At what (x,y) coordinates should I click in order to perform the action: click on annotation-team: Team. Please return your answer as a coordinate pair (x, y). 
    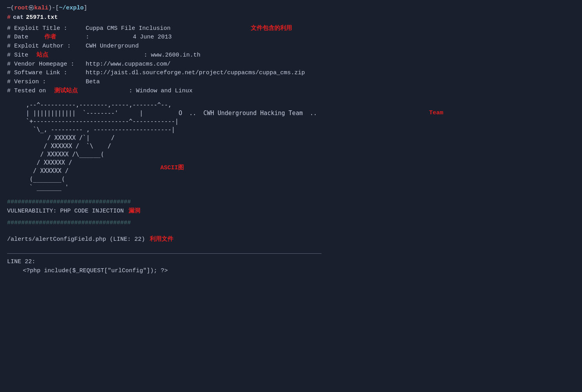
    Looking at the image, I should click on (436, 113).